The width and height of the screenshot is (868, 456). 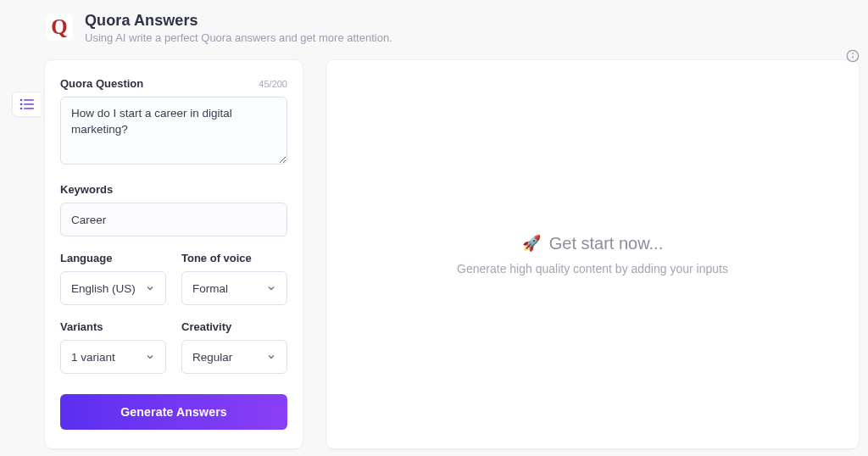 What do you see at coordinates (114, 288) in the screenshot?
I see `language-select: English (US)` at bounding box center [114, 288].